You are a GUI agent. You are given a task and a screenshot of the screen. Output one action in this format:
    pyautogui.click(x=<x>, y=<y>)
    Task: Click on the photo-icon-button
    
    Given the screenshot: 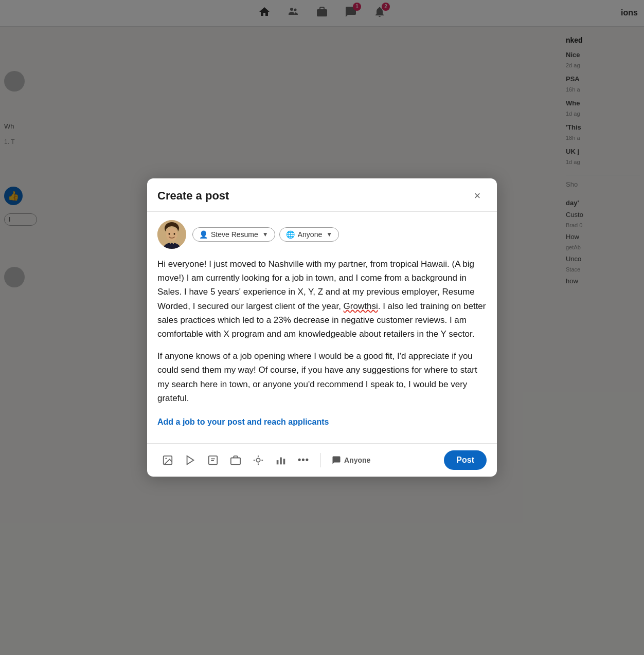 What is the action you would take?
    pyautogui.click(x=168, y=460)
    